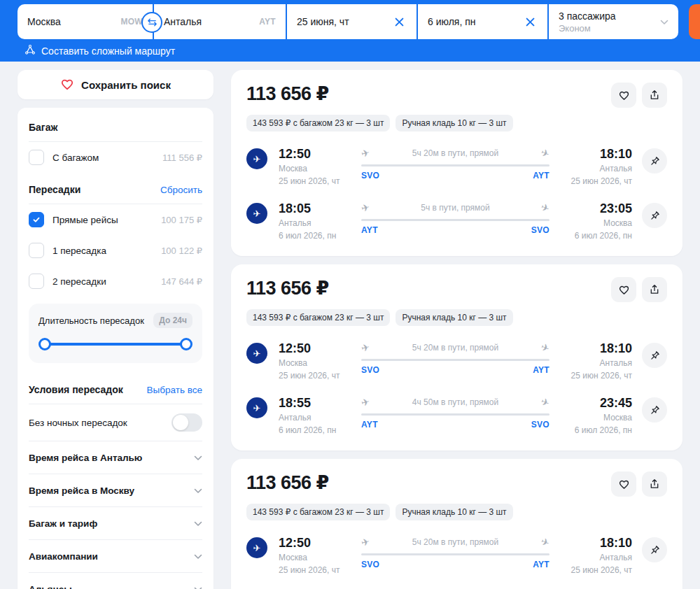 This screenshot has width=700, height=589. Describe the element at coordinates (182, 250) in the screenshot. I see `one-stop-price: 100 122 ₽` at that location.